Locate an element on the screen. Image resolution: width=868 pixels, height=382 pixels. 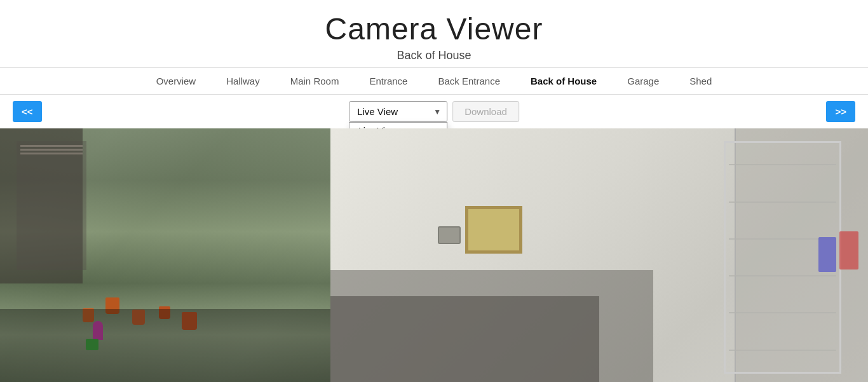
select-container: Live ViewMo, 28.03.202215:05 - 15:1015:0… is located at coordinates (434, 112).